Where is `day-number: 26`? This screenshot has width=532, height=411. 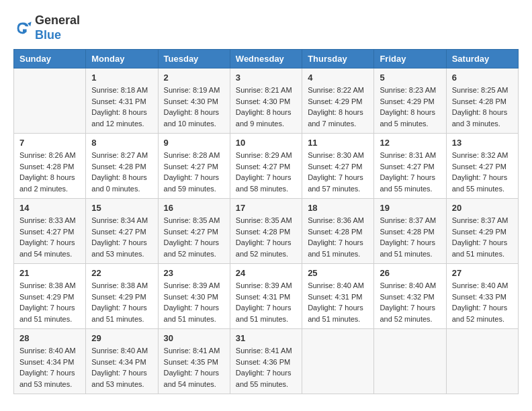 day-number: 26 is located at coordinates (410, 273).